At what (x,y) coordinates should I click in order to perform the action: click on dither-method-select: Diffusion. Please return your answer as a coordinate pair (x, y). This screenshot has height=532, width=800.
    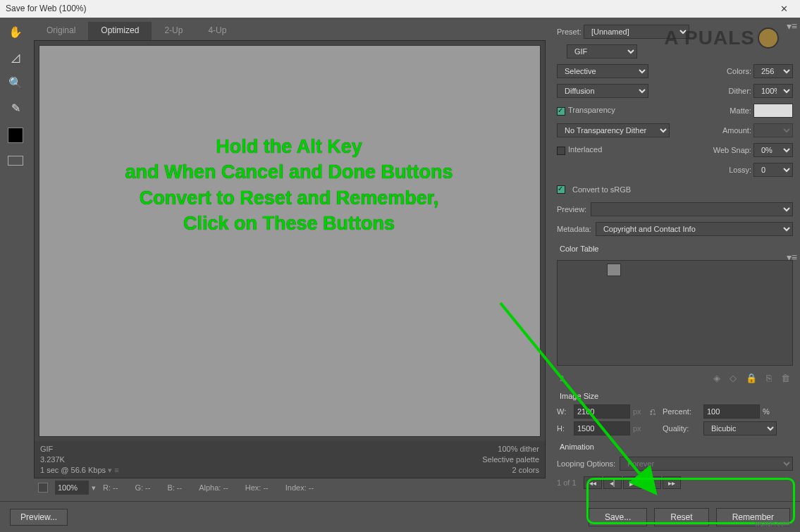
    Looking at the image, I should click on (603, 91).